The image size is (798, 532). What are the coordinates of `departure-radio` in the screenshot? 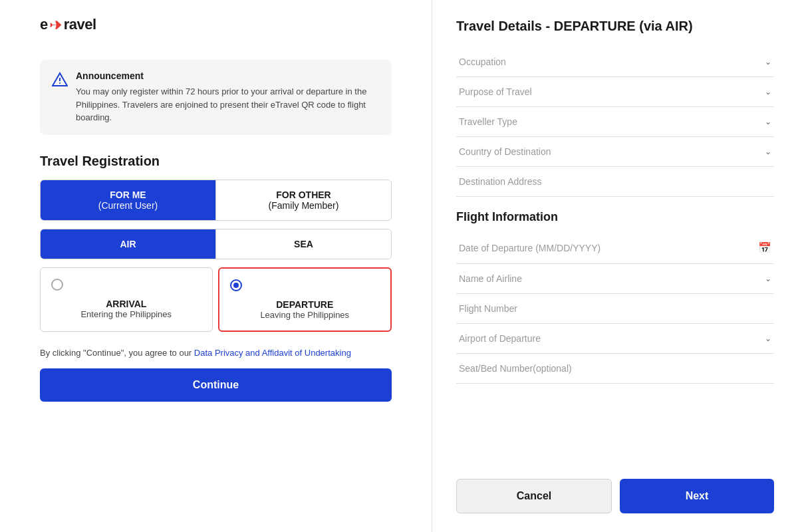 It's located at (236, 285).